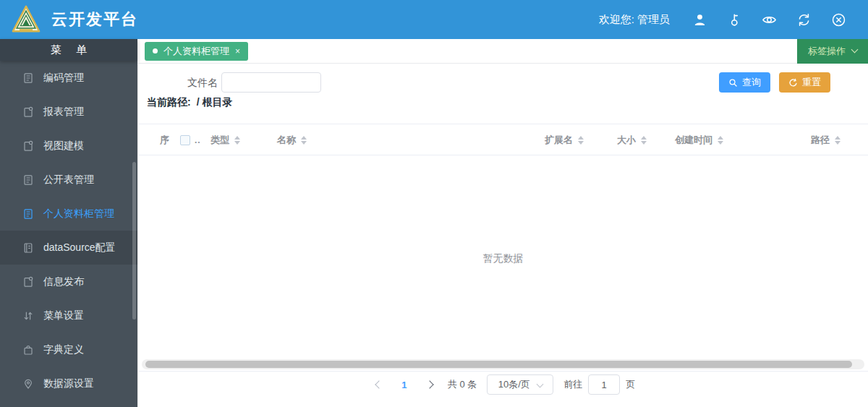 The image size is (868, 407). What do you see at coordinates (434, 20) in the screenshot?
I see `top-header: 云开发平台 欢迎您: 管理员` at bounding box center [434, 20].